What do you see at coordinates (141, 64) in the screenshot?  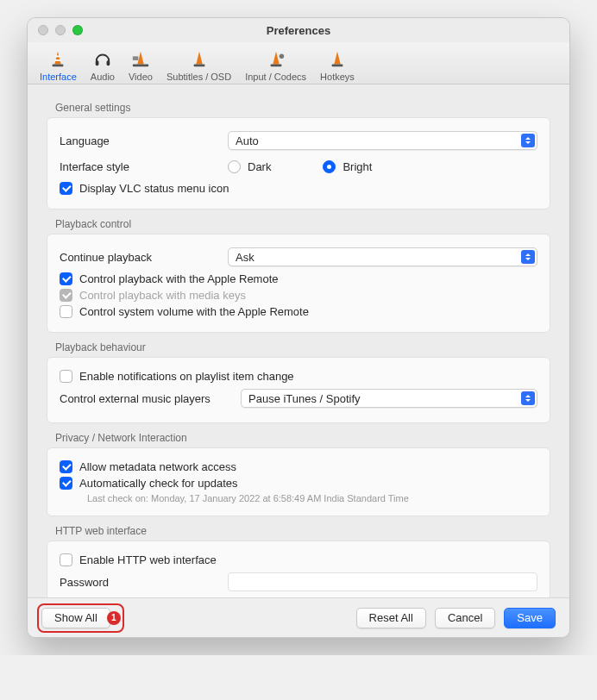 I see `tab-video: Video` at bounding box center [141, 64].